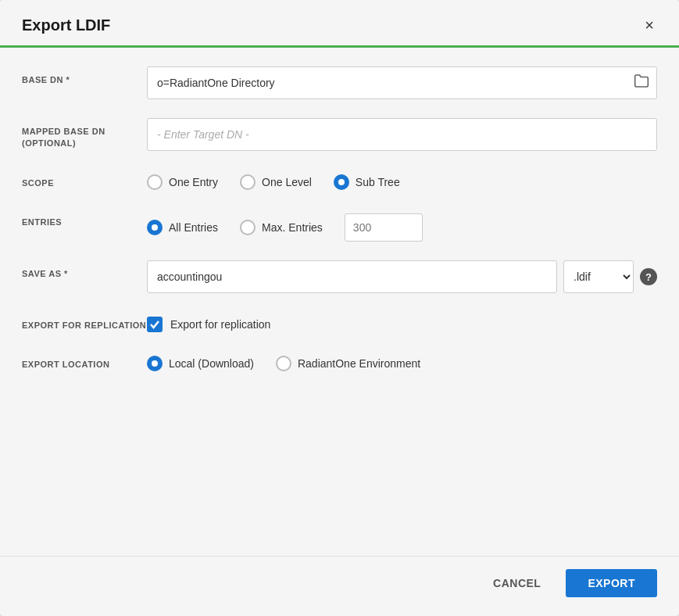 This screenshot has height=616, width=679. Describe the element at coordinates (649, 25) in the screenshot. I see `close-button: ×` at that location.